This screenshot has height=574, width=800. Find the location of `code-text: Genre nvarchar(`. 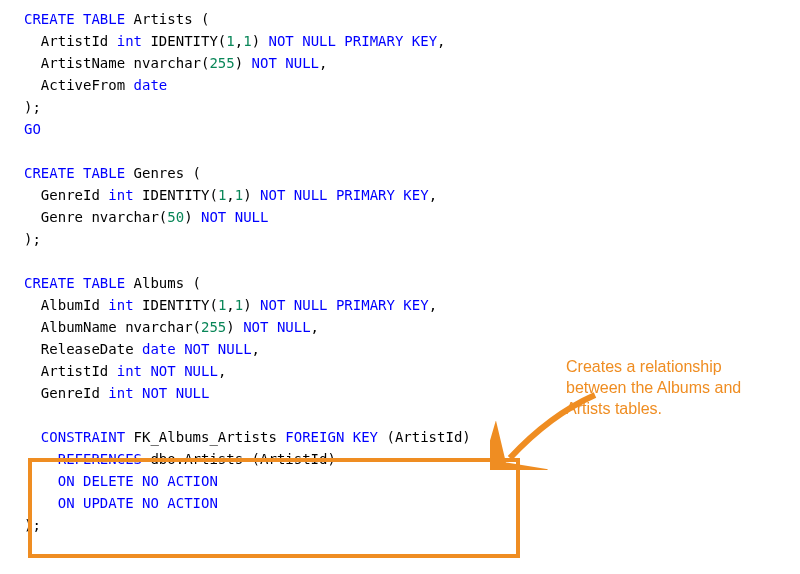

code-text: Genre nvarchar( is located at coordinates (96, 217).